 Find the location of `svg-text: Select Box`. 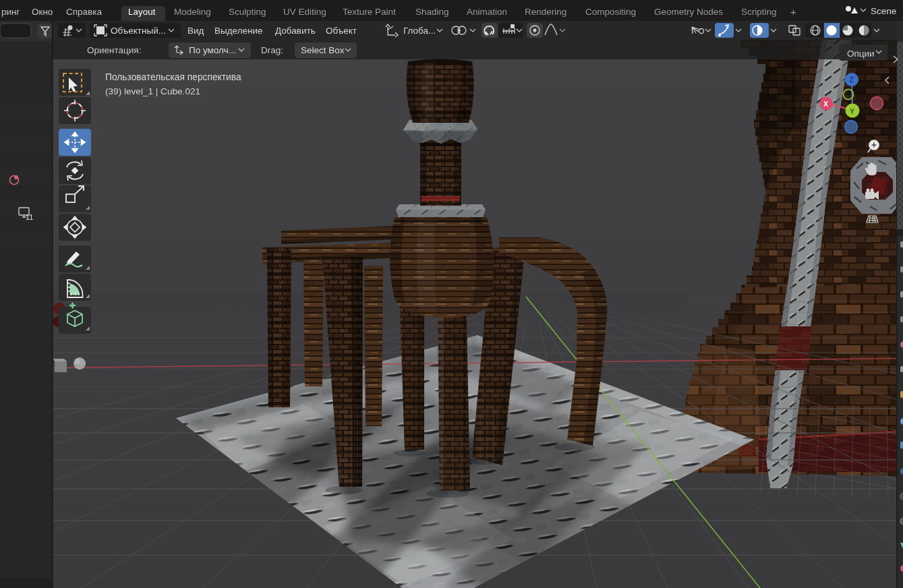

svg-text: Select Box is located at coordinates (322, 50).